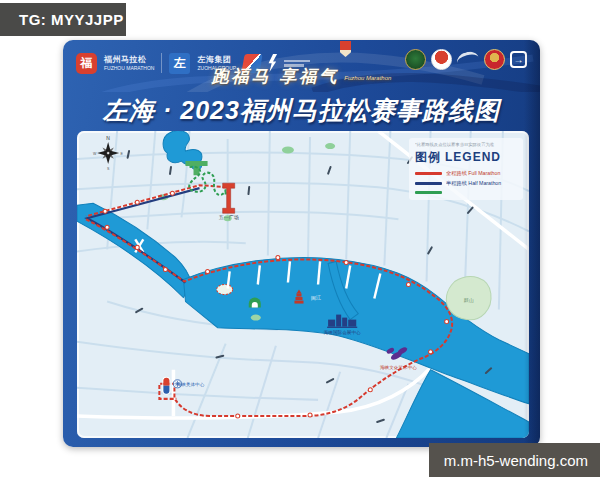 The image size is (600, 480). I want to click on telegram-watermark: TG: MYYJJPP, so click(63, 20).